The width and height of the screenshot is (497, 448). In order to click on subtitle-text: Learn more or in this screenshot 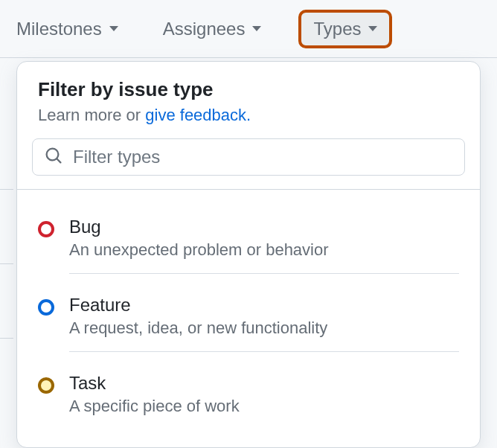, I will do `click(92, 115)`.